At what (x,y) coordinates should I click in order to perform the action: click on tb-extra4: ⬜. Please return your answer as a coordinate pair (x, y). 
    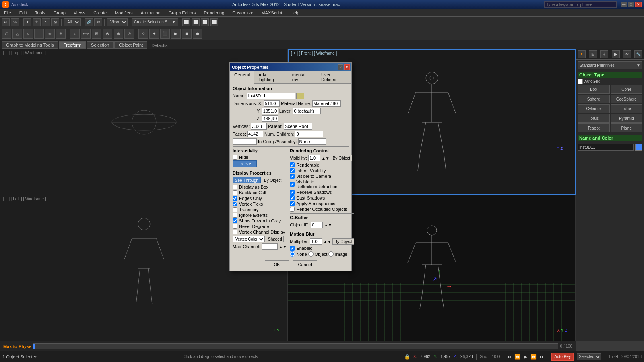
    Looking at the image, I should click on (214, 22).